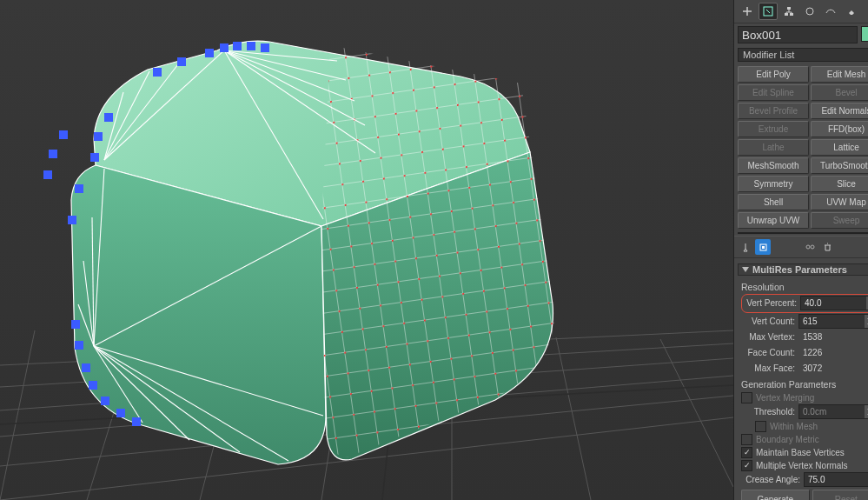 The height and width of the screenshot is (500, 868). What do you see at coordinates (772, 480) in the screenshot?
I see `field-label: Crease Angle:` at bounding box center [772, 480].